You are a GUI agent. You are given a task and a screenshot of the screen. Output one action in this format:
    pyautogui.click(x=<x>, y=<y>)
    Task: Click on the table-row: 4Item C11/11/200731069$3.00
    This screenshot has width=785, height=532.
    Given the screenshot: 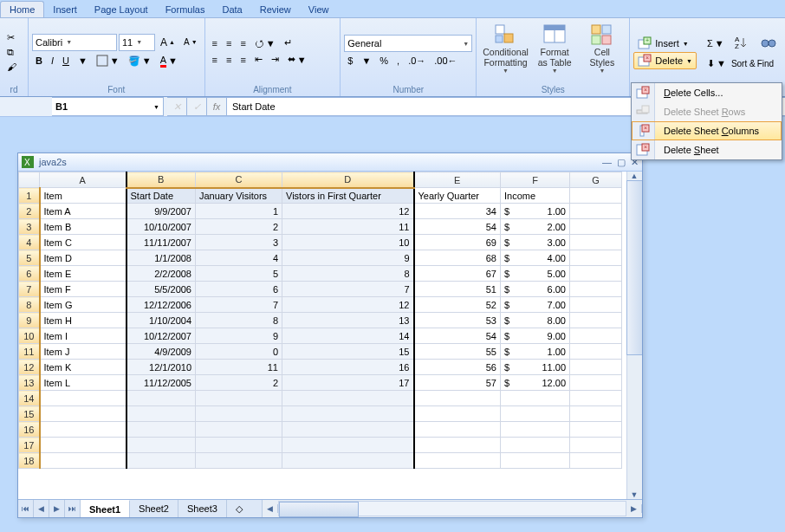 What is the action you would take?
    pyautogui.click(x=321, y=243)
    